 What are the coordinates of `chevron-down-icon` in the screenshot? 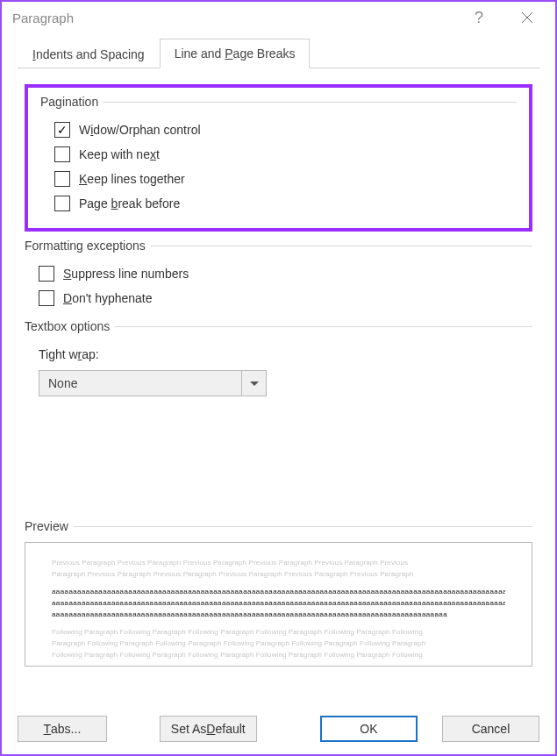 It's located at (254, 383).